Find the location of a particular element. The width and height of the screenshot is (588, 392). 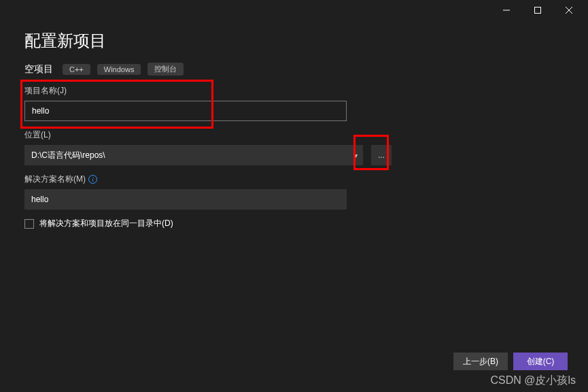

same-directory-checkbox is located at coordinates (29, 224).